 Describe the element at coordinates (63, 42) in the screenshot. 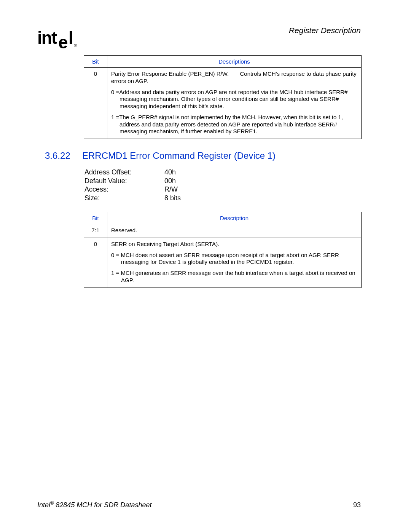

I see `svg-text: e` at that location.